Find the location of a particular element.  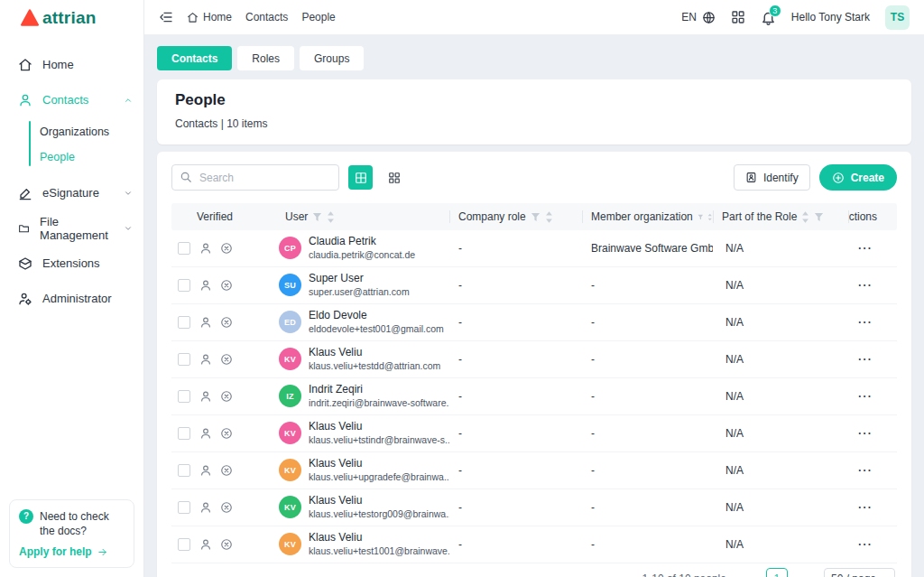

table-row: KV Klaus Veliu klaus.veliu+testorg009@br… is located at coordinates (534, 507).